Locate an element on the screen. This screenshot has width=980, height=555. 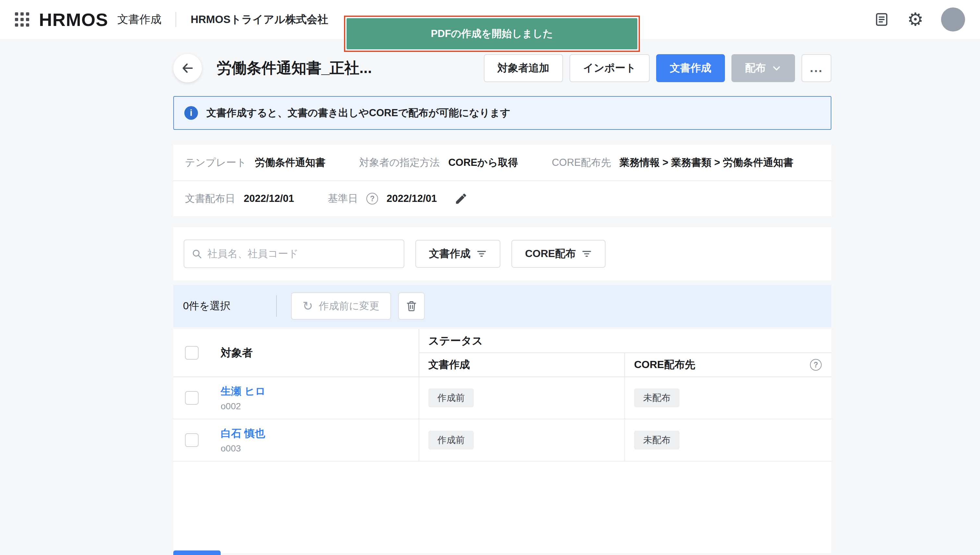
method-value: COREから取得 is located at coordinates (483, 162).